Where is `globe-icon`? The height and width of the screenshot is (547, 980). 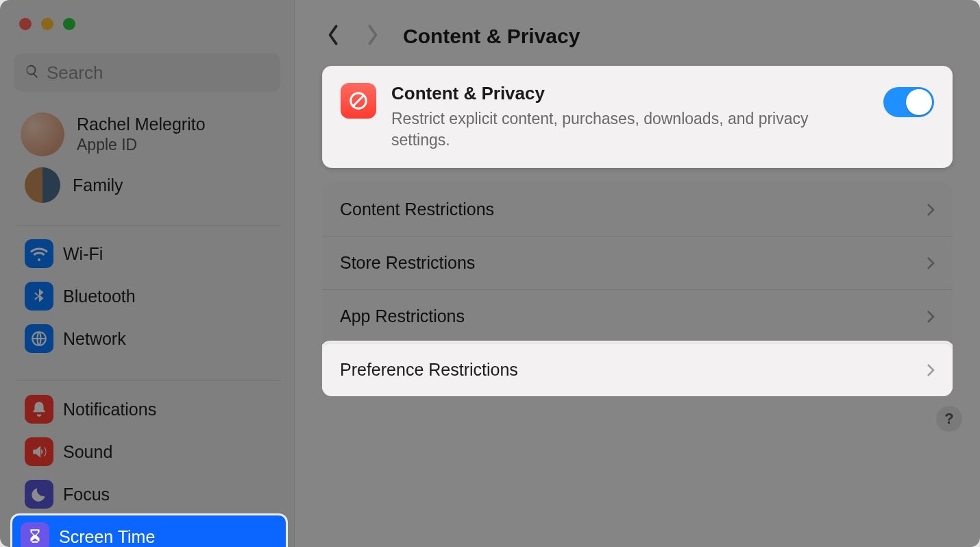 globe-icon is located at coordinates (39, 339).